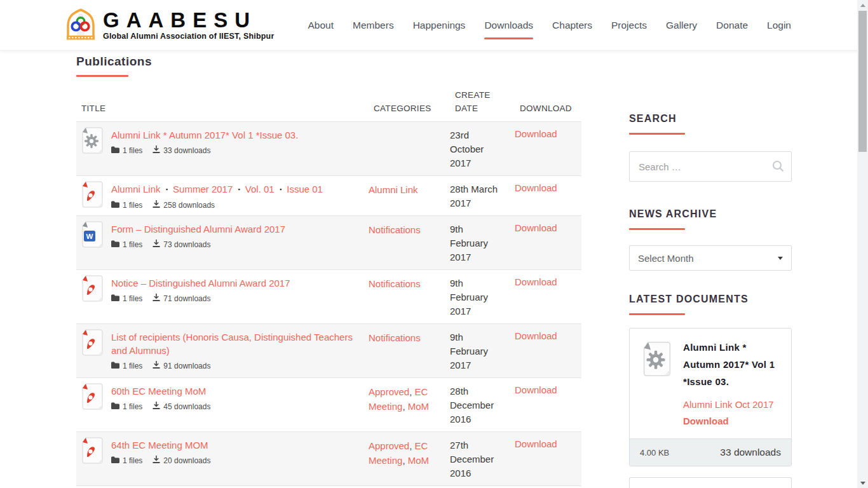  Describe the element at coordinates (409, 243) in the screenshot. I see `category-links: Notifications` at that location.